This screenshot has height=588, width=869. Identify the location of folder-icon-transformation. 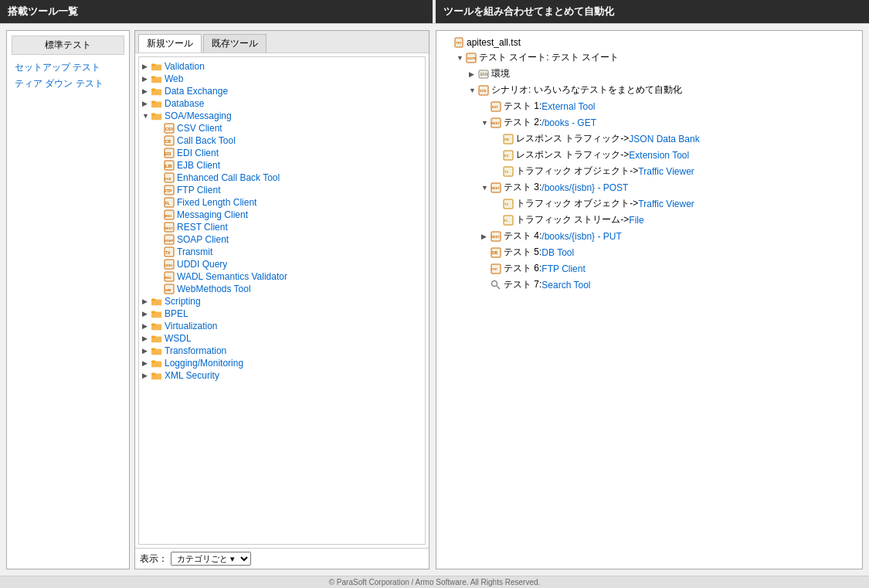
(157, 351).